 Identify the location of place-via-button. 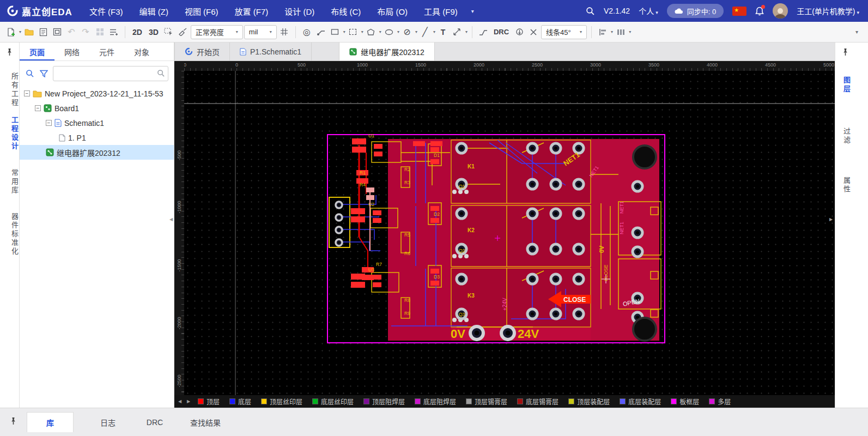
(519, 32).